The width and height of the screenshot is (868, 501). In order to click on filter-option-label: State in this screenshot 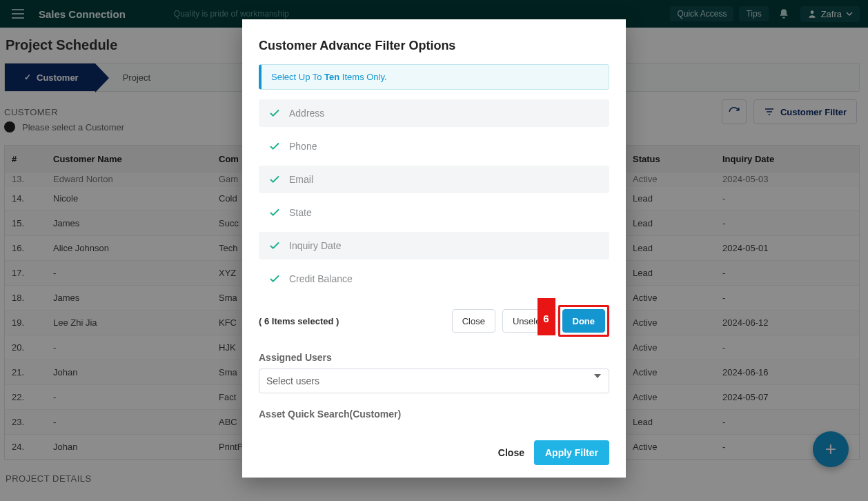, I will do `click(301, 213)`.